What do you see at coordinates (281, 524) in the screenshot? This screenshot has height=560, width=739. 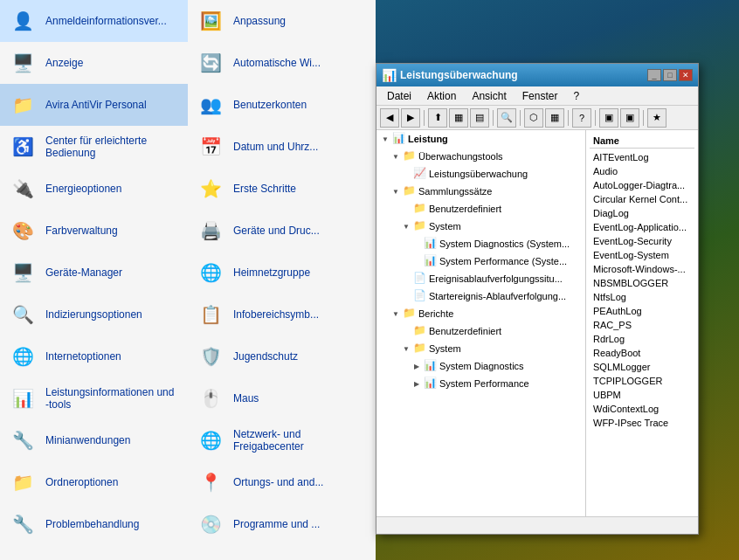 I see `cp-item-programme: 💿 Programme und ...` at bounding box center [281, 524].